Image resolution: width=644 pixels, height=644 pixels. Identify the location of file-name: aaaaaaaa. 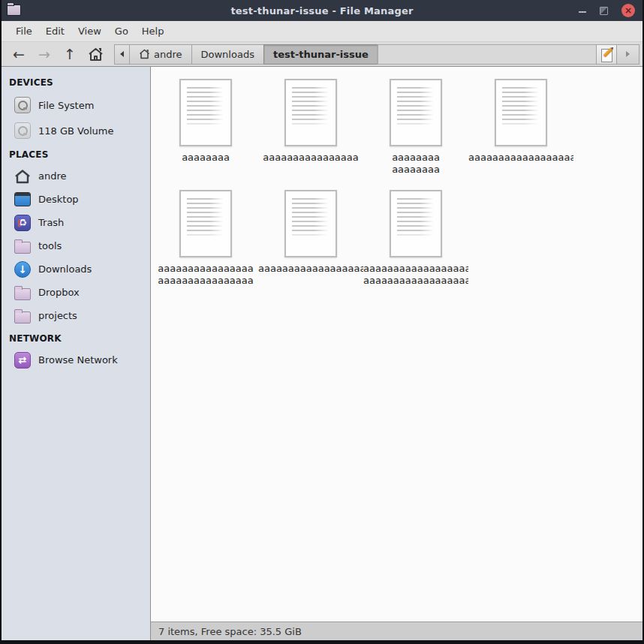
(206, 158).